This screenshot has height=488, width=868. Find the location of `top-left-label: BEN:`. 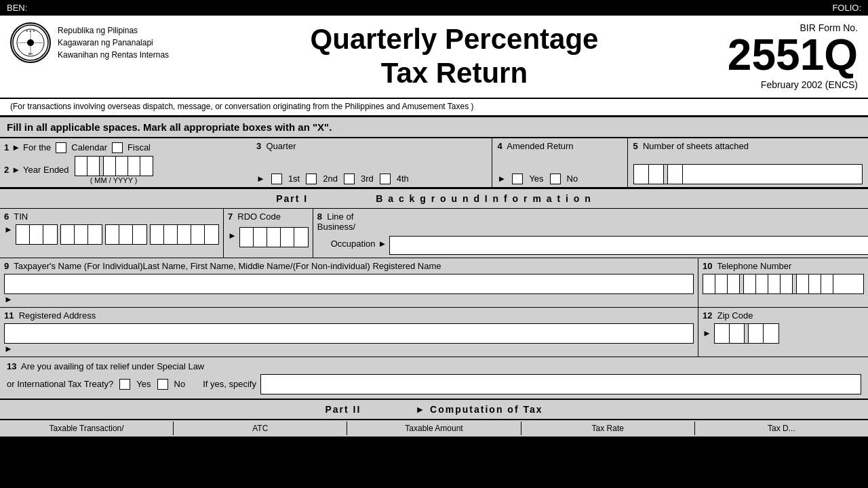

top-left-label: BEN: is located at coordinates (17, 8).